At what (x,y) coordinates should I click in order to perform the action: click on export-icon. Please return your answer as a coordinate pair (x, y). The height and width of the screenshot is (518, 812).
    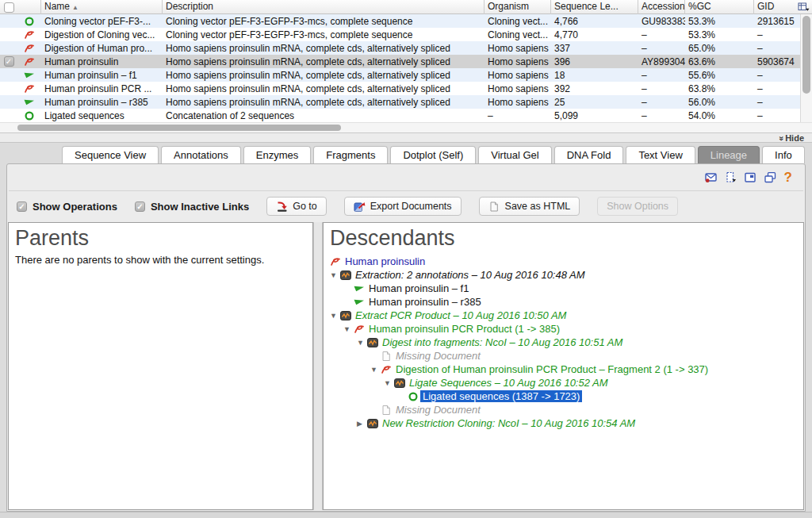
    Looking at the image, I should click on (360, 206).